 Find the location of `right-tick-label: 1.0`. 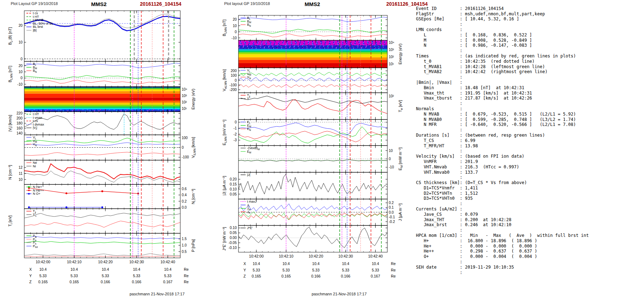

right-tick-label: 1.0 is located at coordinates (184, 245).